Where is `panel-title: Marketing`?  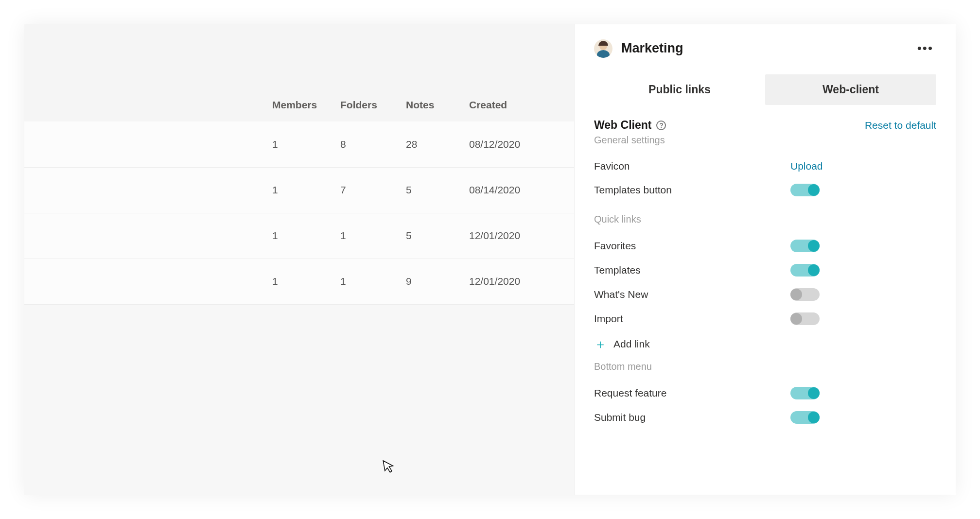
panel-title: Marketing is located at coordinates (652, 49).